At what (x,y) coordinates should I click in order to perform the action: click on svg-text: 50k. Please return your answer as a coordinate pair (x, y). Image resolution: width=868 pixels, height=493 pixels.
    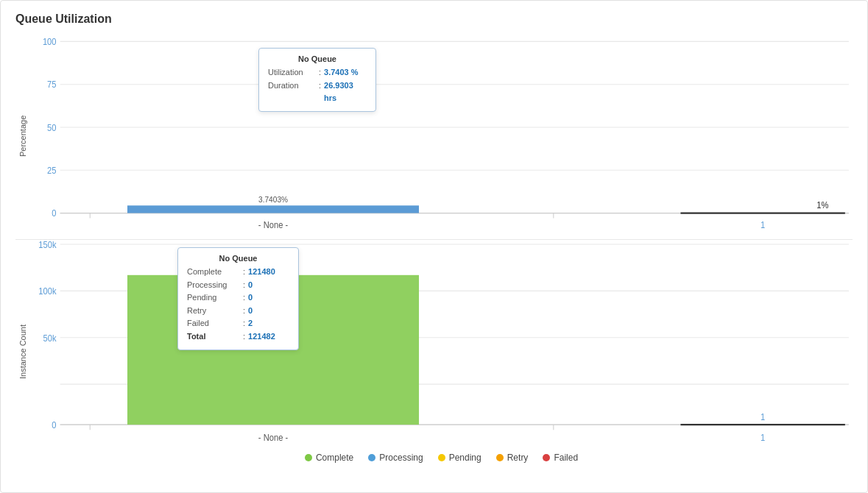
    Looking at the image, I should click on (50, 338).